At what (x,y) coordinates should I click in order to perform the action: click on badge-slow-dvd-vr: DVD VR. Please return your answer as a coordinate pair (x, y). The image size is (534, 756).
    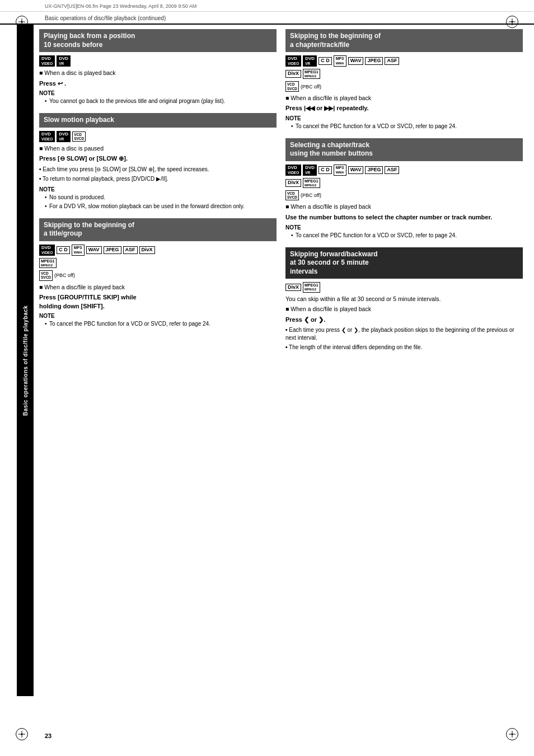
    Looking at the image, I should click on (64, 137).